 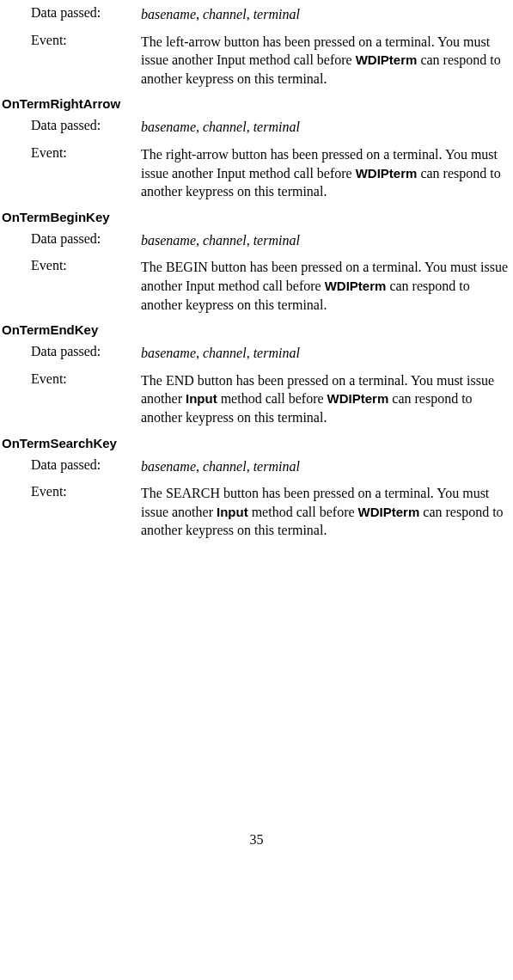 I want to click on section-heading: OnTermSearchKey, so click(x=258, y=444).